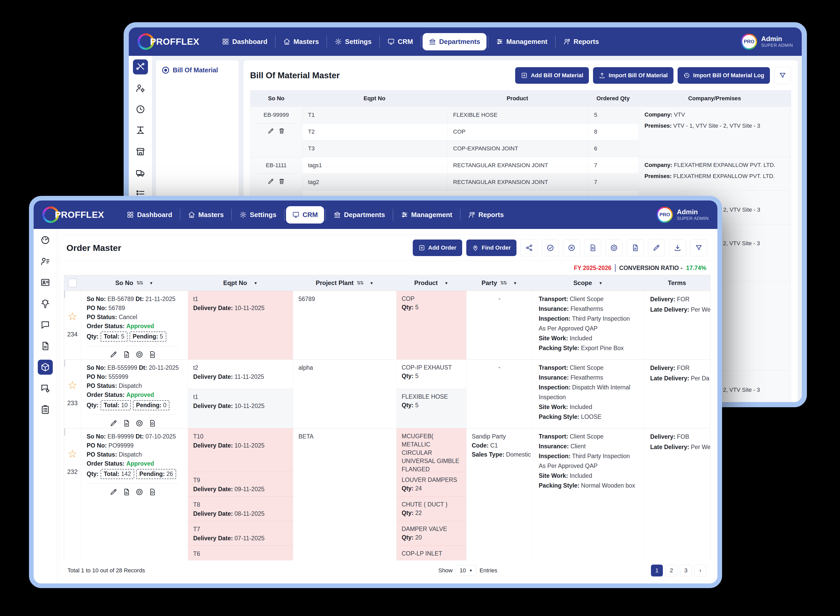 This screenshot has width=840, height=616. What do you see at coordinates (614, 248) in the screenshot?
I see `target-button` at bounding box center [614, 248].